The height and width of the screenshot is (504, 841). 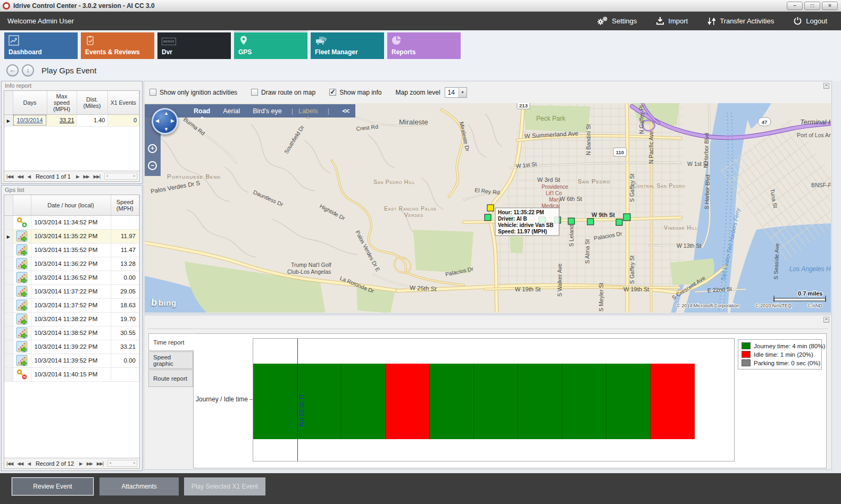 What do you see at coordinates (494, 400) in the screenshot?
I see `chart-plot-area: Journey / Idle time 11:35:22 PM` at bounding box center [494, 400].